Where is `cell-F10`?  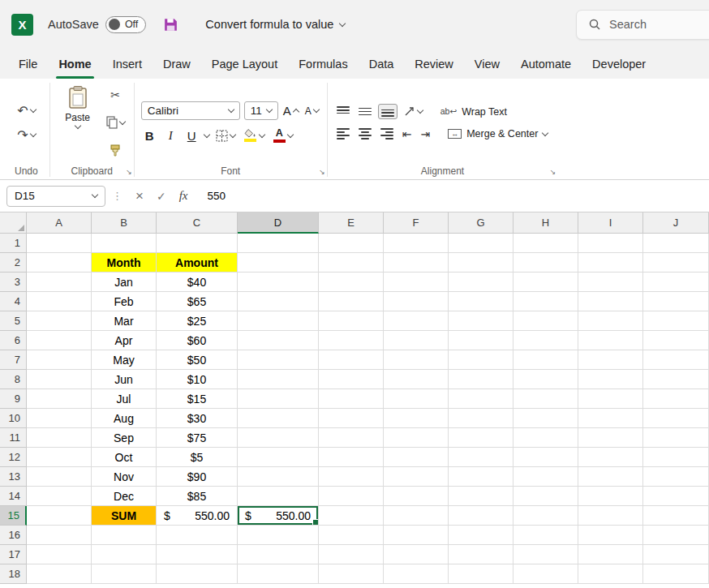 cell-F10 is located at coordinates (416, 418).